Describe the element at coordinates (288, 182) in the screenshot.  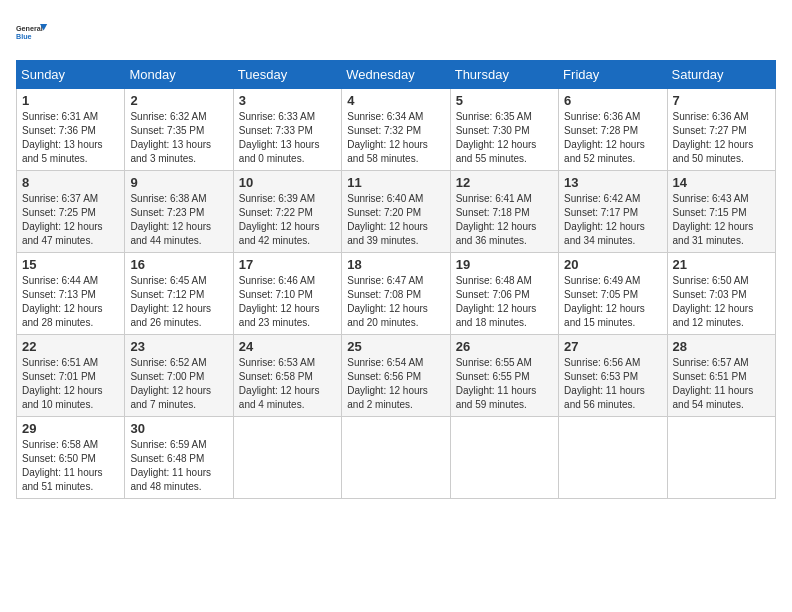
I see `day-number: 10` at that location.